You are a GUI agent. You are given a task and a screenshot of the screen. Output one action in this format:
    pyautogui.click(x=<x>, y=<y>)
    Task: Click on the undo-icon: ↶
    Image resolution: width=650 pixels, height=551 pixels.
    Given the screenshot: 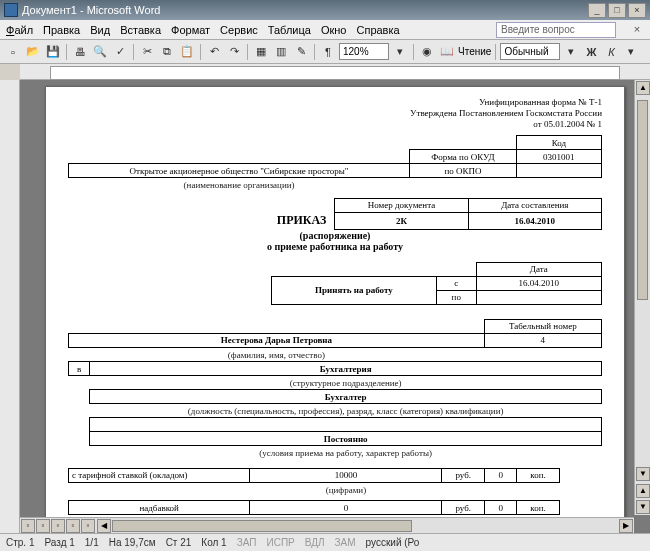 What is the action you would take?
    pyautogui.click(x=214, y=52)
    